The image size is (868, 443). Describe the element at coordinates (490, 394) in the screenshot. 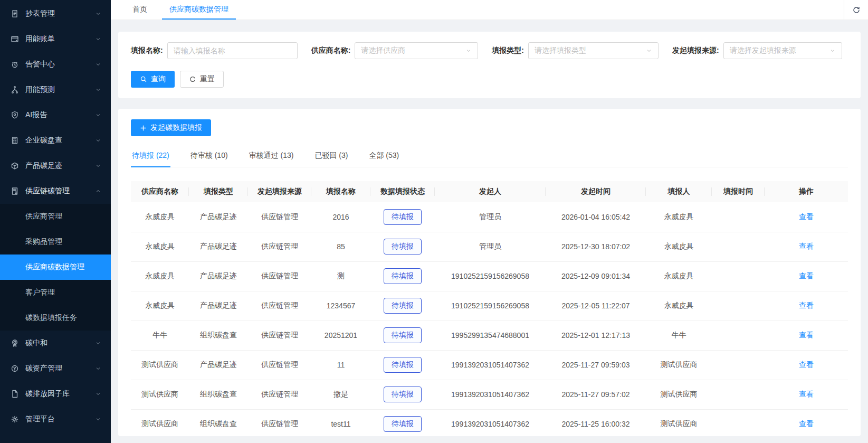

I see `table-row: 测试供应商 组织碳盘查 供应链管理 撒是 待填报 199139203105140…` at that location.